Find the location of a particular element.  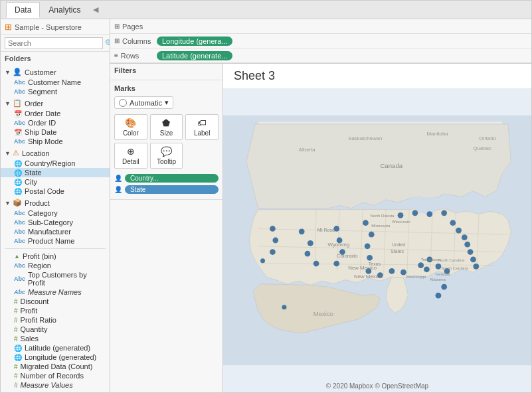

group-order: ▼ 📋 Order 📅 Order Date Abc Order ID 📅 is located at coordinates (55, 122).